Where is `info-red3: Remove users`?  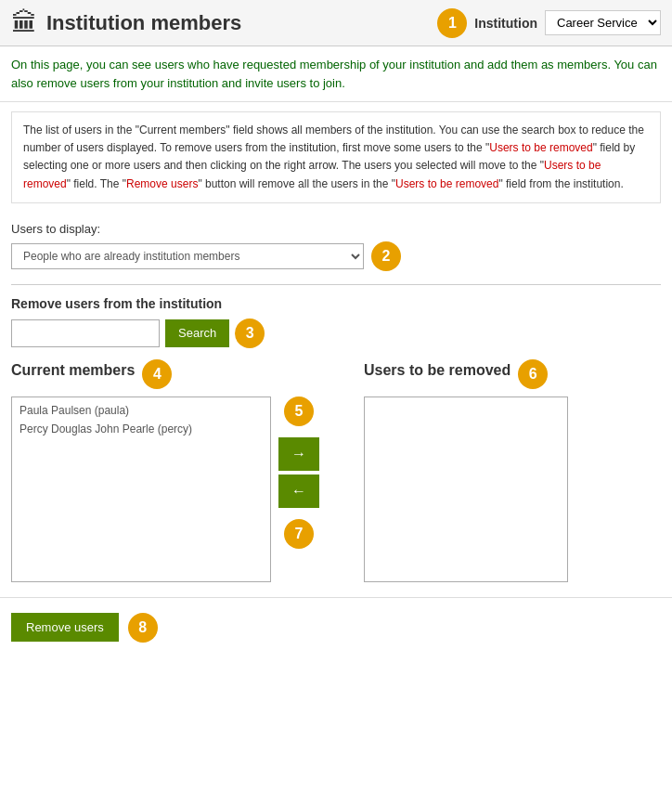 info-red3: Remove users is located at coordinates (162, 184).